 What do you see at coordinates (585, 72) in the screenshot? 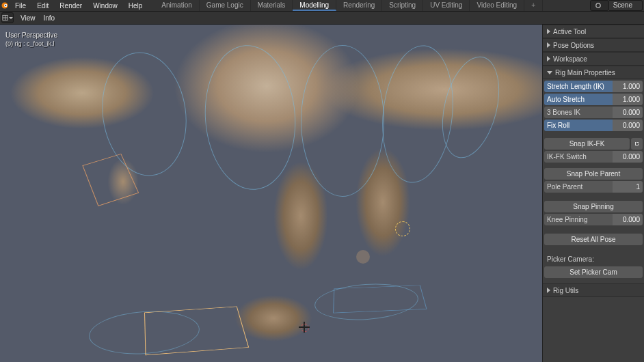
I see `panel-title: Rig Main Properties` at bounding box center [585, 72].